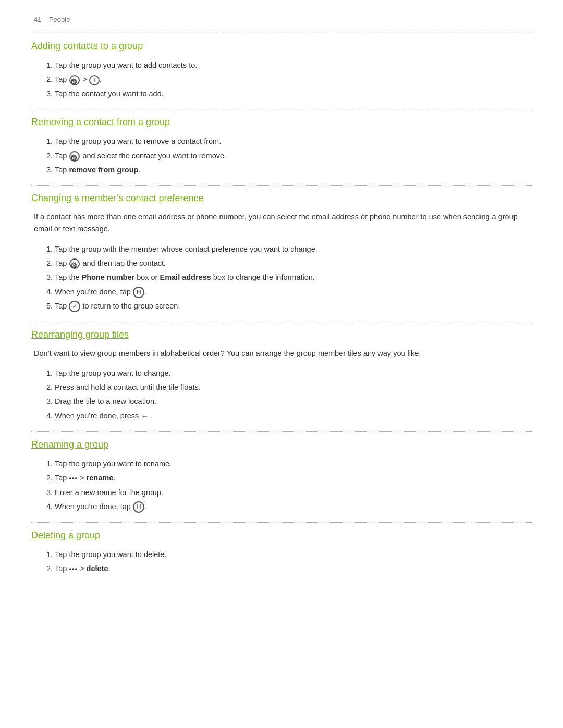  I want to click on section-title-changing: Changing a member’s contact preference, so click(282, 198).